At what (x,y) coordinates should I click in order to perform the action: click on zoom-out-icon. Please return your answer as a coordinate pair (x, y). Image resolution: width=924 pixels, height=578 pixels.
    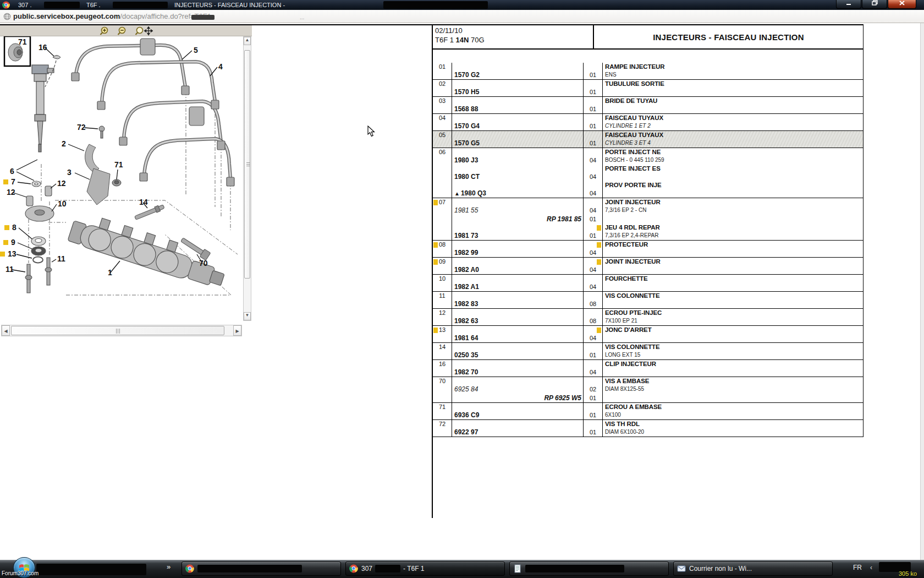
    Looking at the image, I should click on (124, 31).